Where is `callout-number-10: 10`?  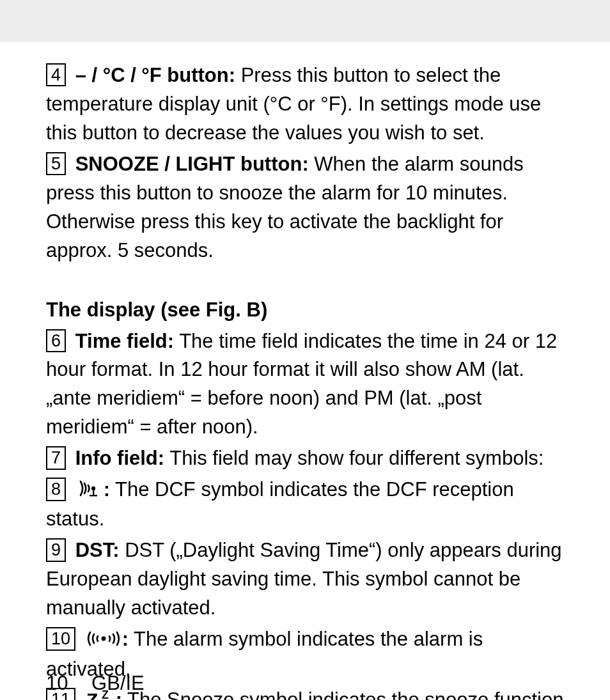 callout-number-10: 10 is located at coordinates (61, 639).